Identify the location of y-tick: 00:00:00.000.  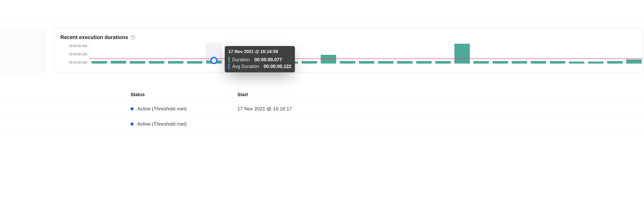
(78, 63).